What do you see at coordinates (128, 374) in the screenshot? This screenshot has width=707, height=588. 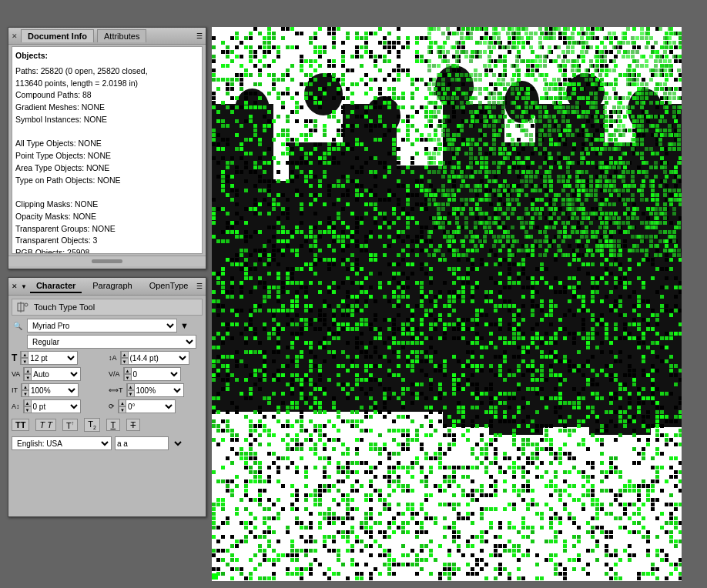 I see `track-spinbtns: ▲ ▼` at bounding box center [128, 374].